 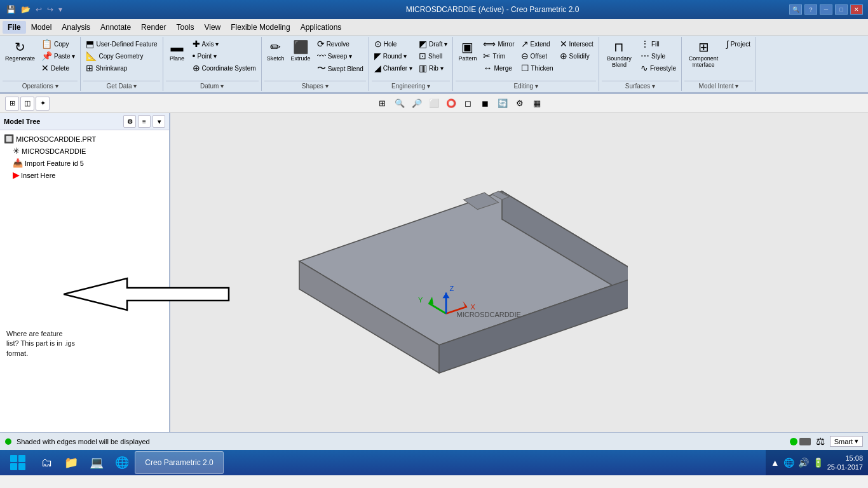 I want to click on shrinkwrap-btn: ⊞ Shrinkwrap, so click(x=121, y=68).